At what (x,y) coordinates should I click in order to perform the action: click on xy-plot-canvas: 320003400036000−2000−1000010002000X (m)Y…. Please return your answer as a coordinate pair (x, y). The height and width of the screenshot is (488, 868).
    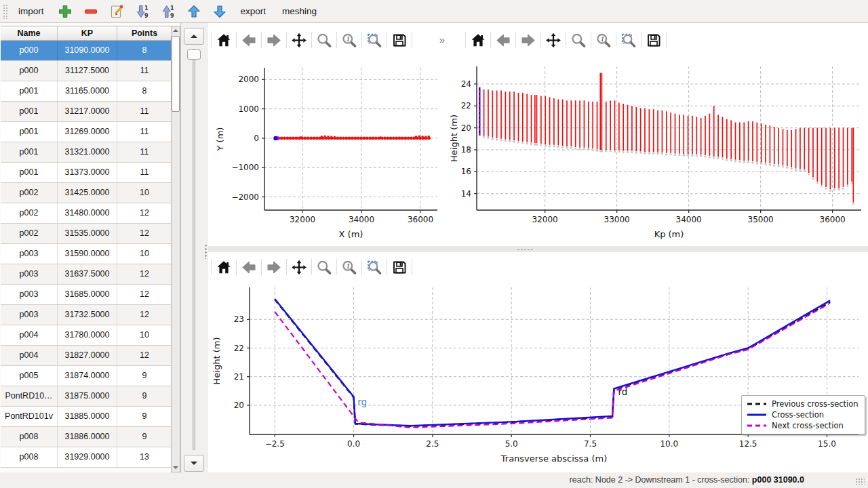
    Looking at the image, I should click on (328, 150).